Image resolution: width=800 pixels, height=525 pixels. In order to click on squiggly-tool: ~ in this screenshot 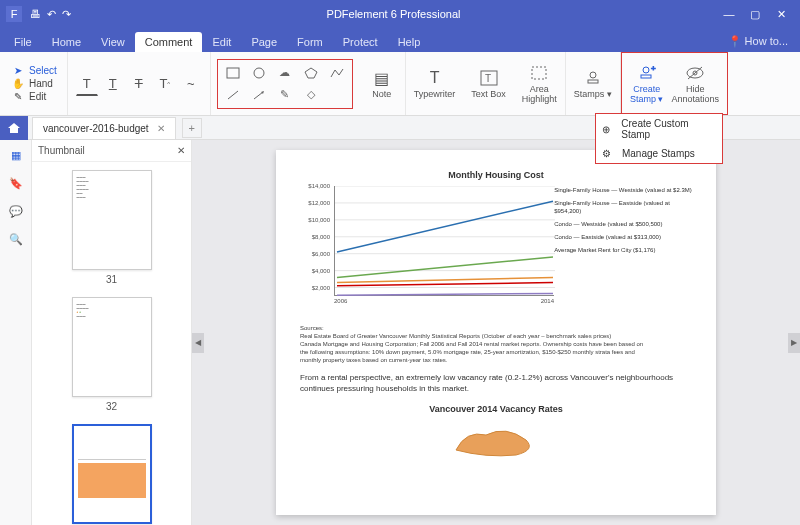, I will do `click(191, 84)`.